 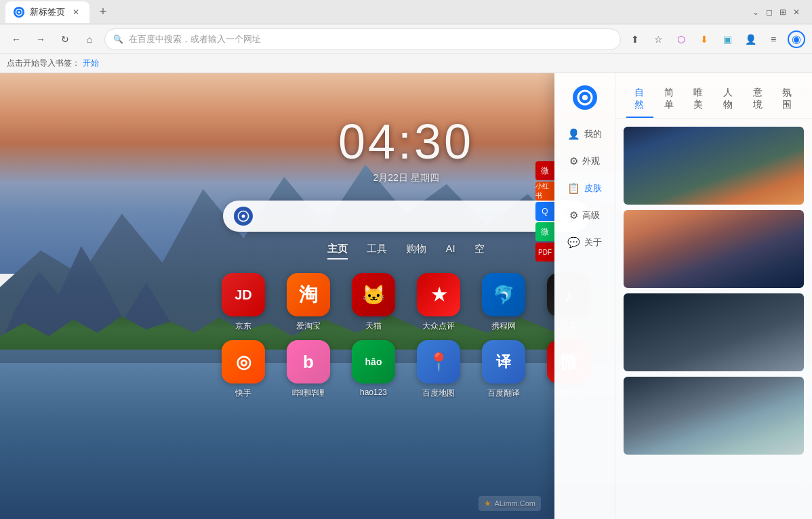 I want to click on app-jd: JD 京东, so click(x=243, y=302).